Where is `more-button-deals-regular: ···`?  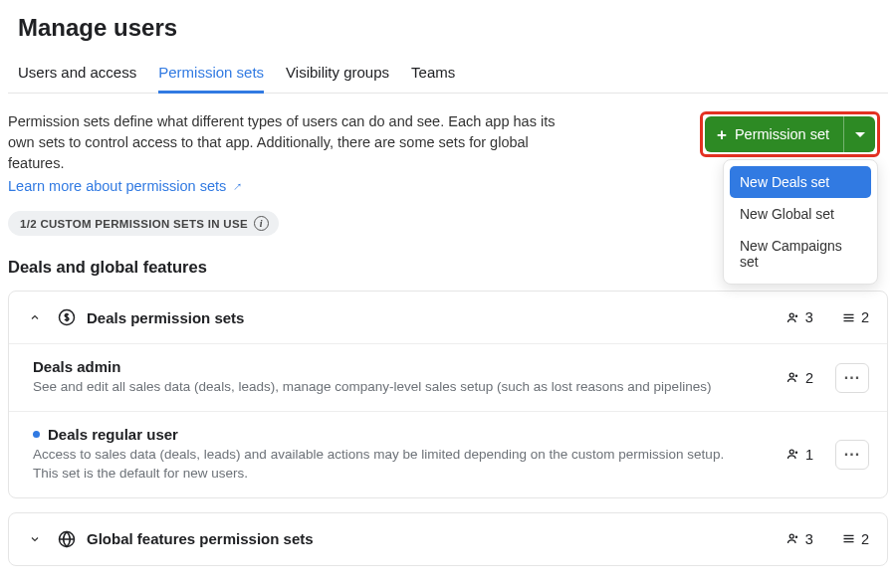
more-button-deals-regular: ··· is located at coordinates (852, 455).